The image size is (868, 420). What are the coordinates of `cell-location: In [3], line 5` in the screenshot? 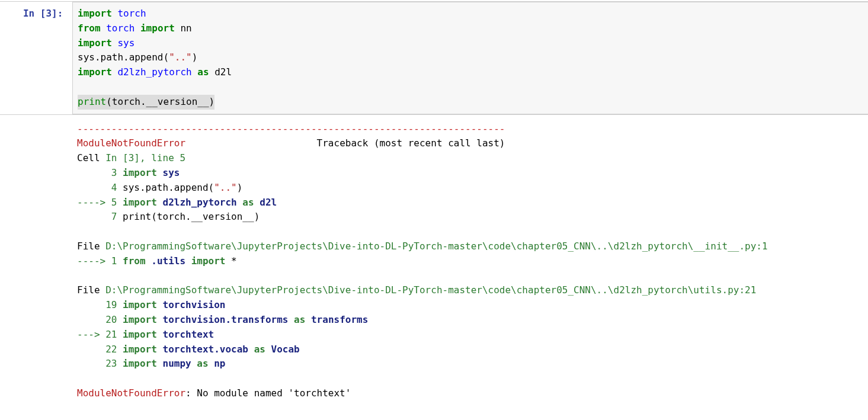 It's located at (146, 158).